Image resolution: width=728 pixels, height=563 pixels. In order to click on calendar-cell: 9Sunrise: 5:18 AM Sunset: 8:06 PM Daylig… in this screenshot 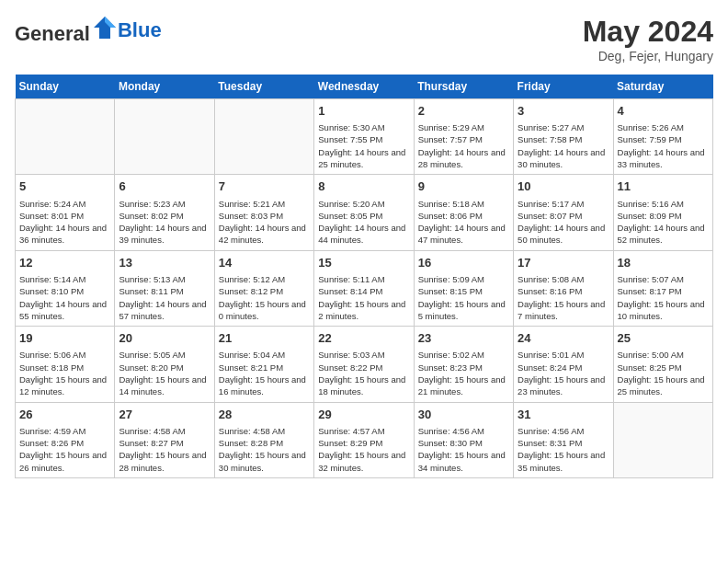, I will do `click(463, 213)`.